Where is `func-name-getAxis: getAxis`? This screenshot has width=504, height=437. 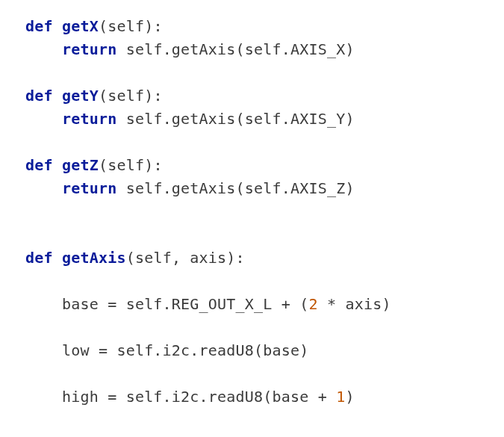 func-name-getAxis: getAxis is located at coordinates (94, 258).